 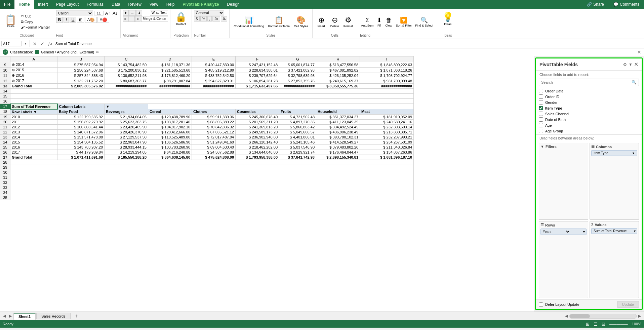 I want to click on col-header-I: I, so click(x=387, y=59).